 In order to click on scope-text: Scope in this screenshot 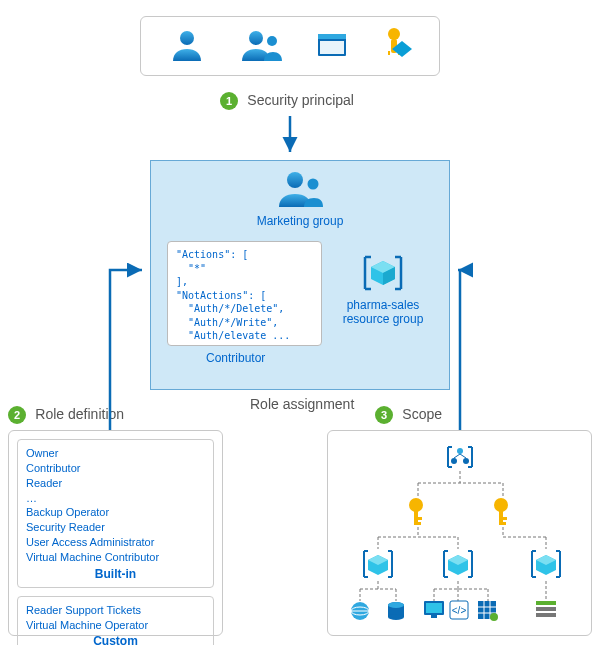, I will do `click(422, 414)`.